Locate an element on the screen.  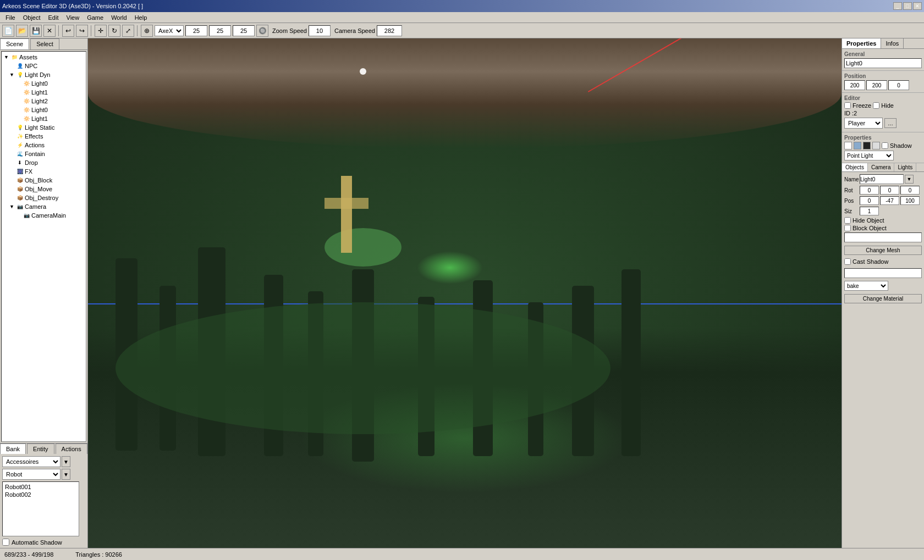
close-button: ✕ is located at coordinates (917, 6).